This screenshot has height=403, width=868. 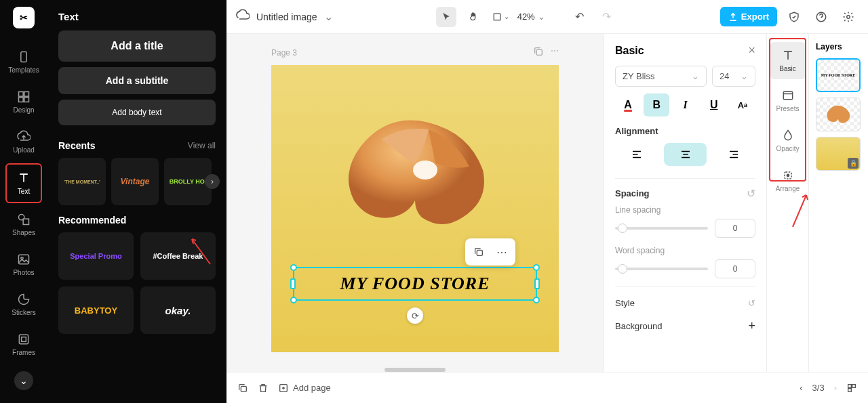 What do you see at coordinates (628, 105) in the screenshot?
I see `font-color-button: A` at bounding box center [628, 105].